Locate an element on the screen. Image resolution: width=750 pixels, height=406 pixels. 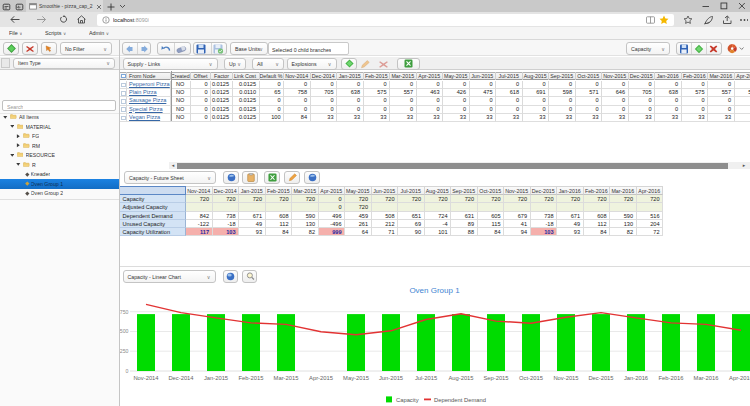
svg-text: Jan-2016 is located at coordinates (636, 378).